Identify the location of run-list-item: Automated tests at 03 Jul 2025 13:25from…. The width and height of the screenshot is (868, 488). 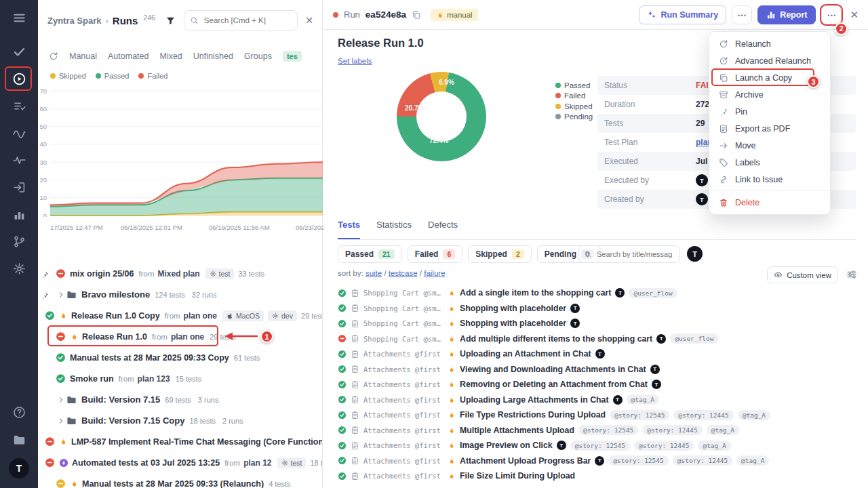
(180, 462).